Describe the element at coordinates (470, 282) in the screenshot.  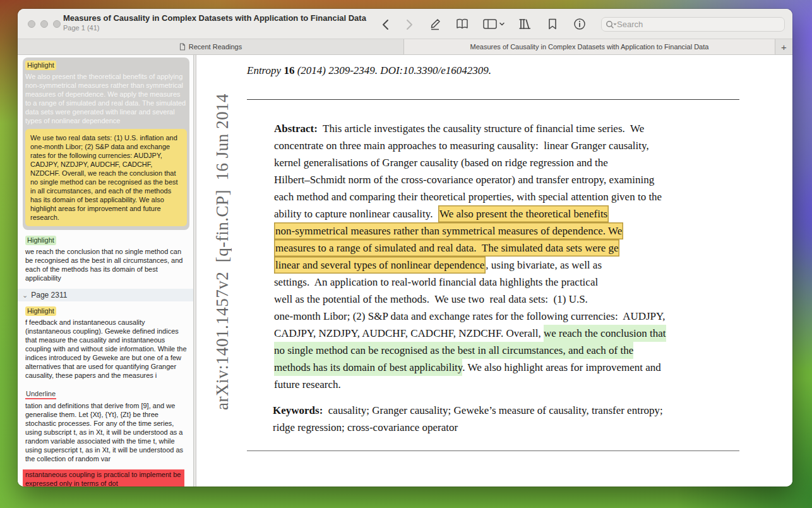
I see `doc-line: settings. An application to real-world f…` at that location.